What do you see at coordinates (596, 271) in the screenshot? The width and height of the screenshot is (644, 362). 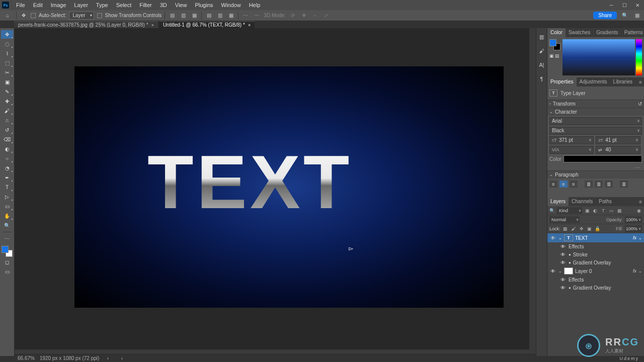 I see `layer-row: 👁 ⌄ Layer 0 fx ⌄` at bounding box center [596, 271].